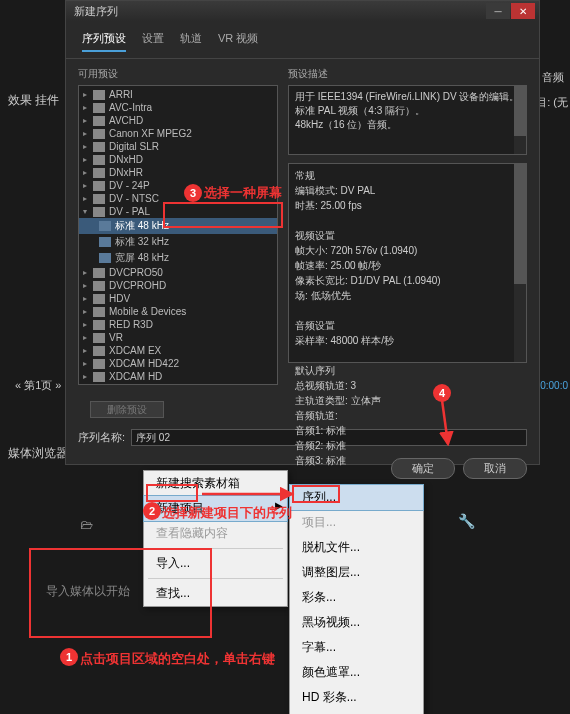  Describe the element at coordinates (552, 102) in the screenshot. I see `target-label: 目: (无` at that location.